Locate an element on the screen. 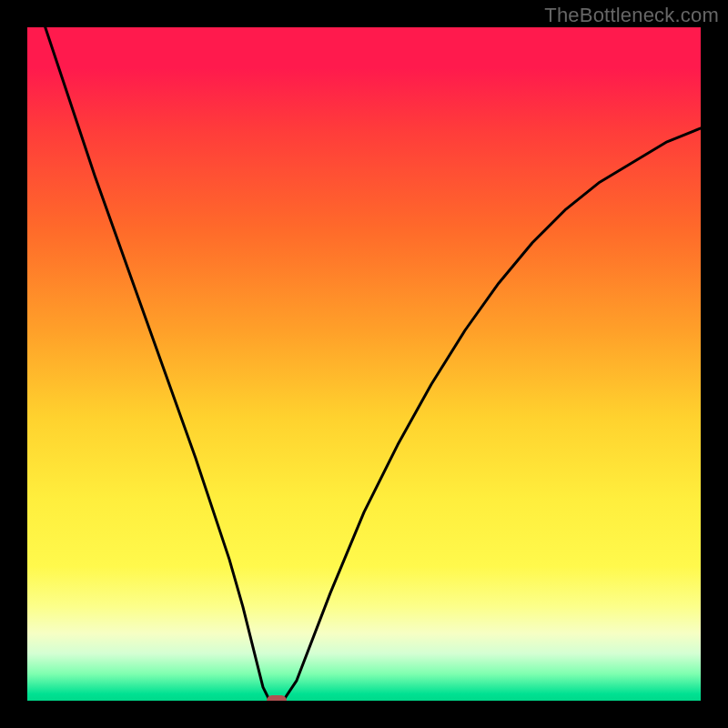 This screenshot has width=728, height=728. optimal-marker is located at coordinates (277, 698).